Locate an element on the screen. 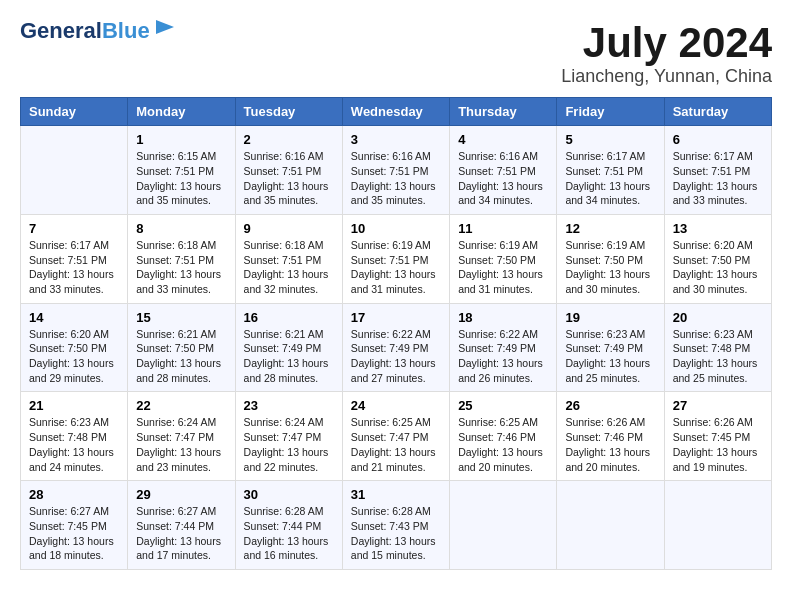 Image resolution: width=792 pixels, height=612 pixels. calendar-cell: 17Sunrise: 6:22 AM Sunset: 7:49 PM Dayli… is located at coordinates (396, 348).